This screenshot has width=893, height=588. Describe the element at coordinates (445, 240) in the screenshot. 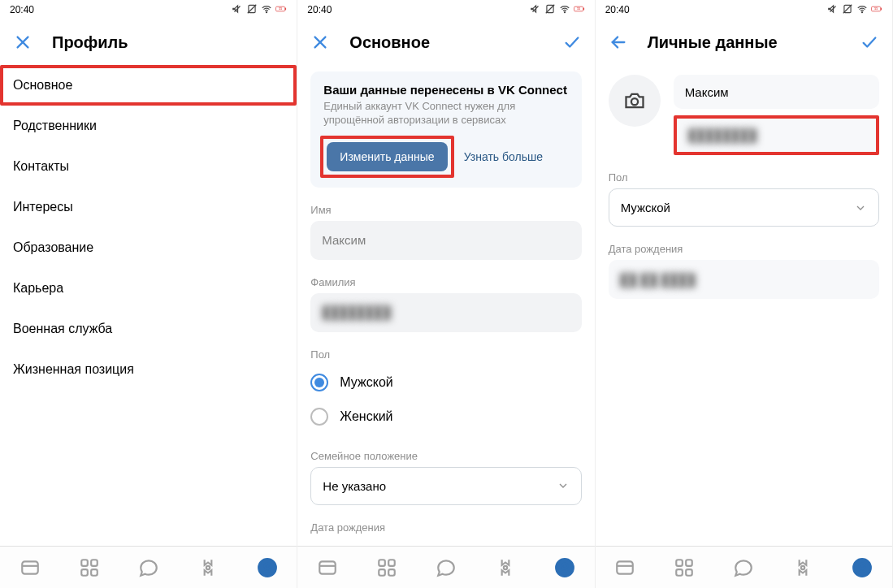

I see `name-input: Максим` at that location.